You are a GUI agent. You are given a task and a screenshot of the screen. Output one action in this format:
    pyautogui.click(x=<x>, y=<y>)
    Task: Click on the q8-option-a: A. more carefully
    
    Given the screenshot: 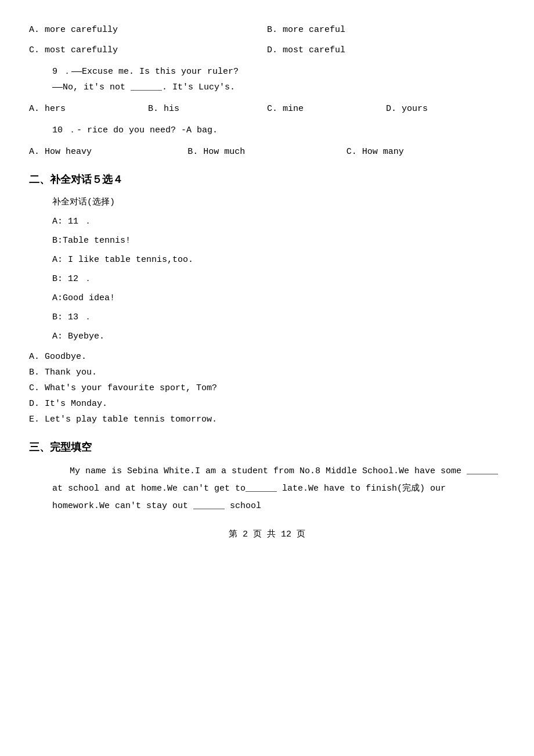 What is the action you would take?
    pyautogui.click(x=148, y=30)
    